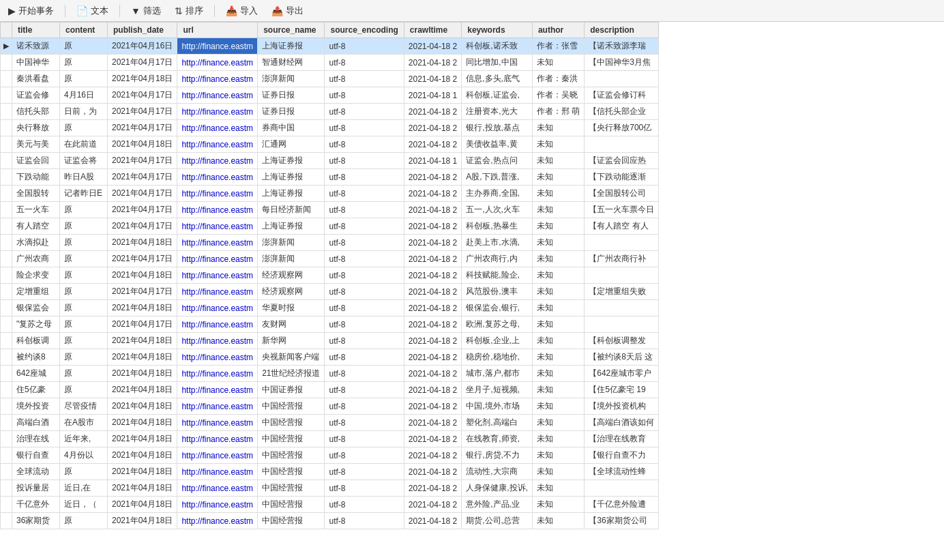 The width and height of the screenshot is (944, 560). I want to click on col-source-name: source_name, so click(291, 30).